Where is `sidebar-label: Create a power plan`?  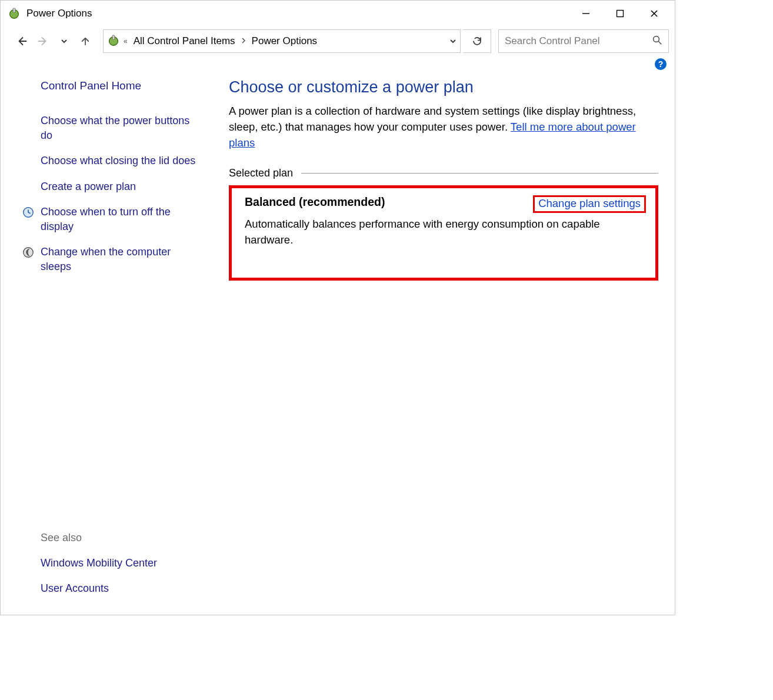
sidebar-label: Create a power plan is located at coordinates (88, 187).